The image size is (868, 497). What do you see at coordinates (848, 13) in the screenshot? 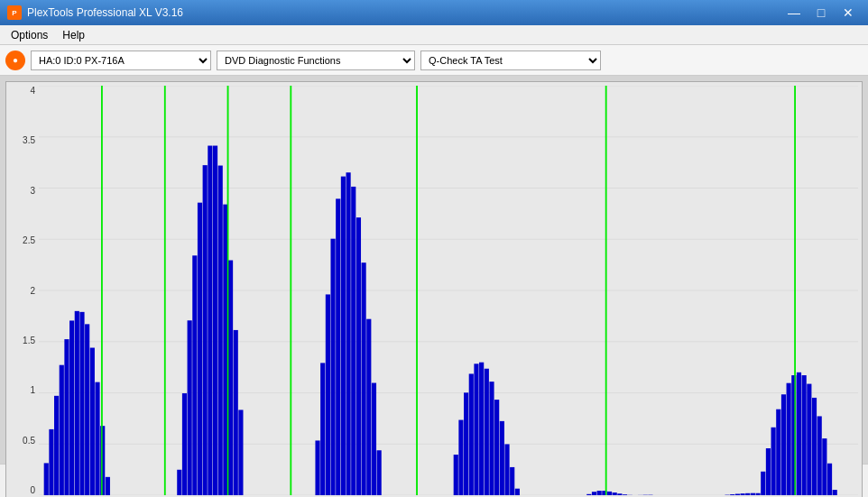
I see `close-button: ✕` at bounding box center [848, 13].